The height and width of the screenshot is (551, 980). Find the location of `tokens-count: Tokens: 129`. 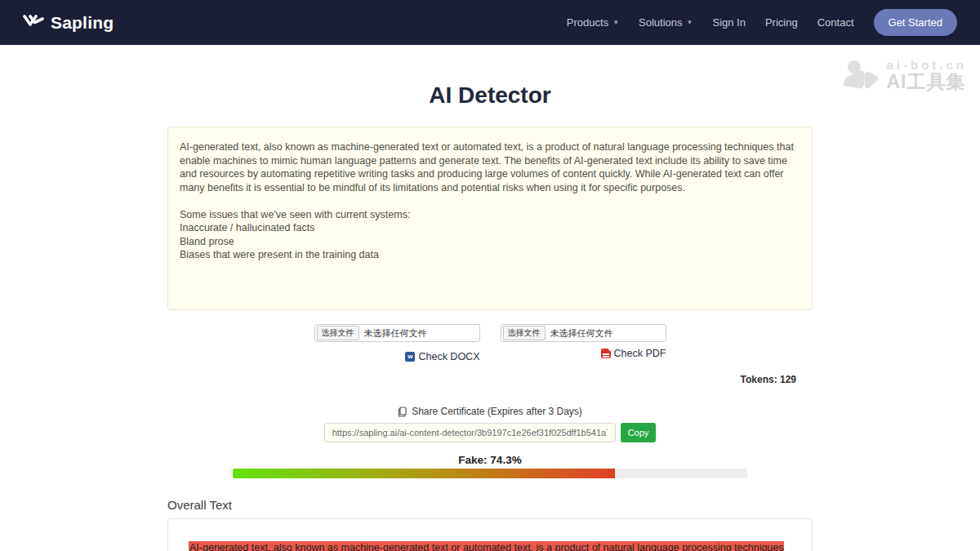

tokens-count: Tokens: 129 is located at coordinates (490, 380).